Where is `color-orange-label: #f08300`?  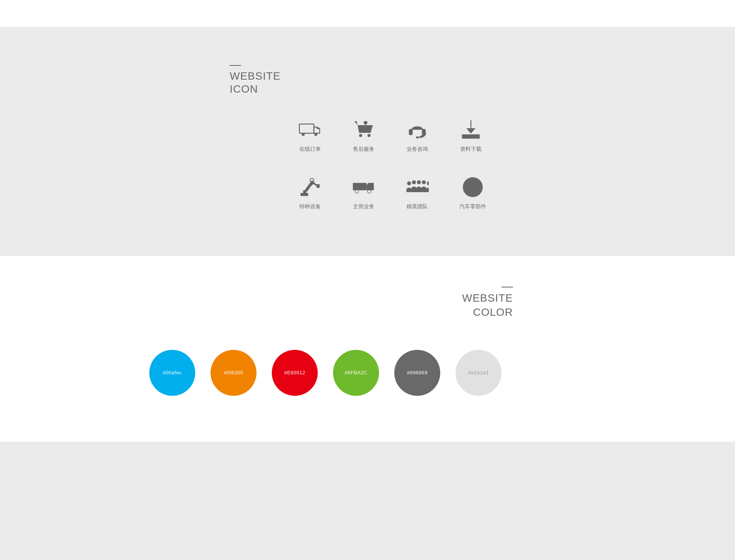 color-orange-label: #f08300 is located at coordinates (234, 373).